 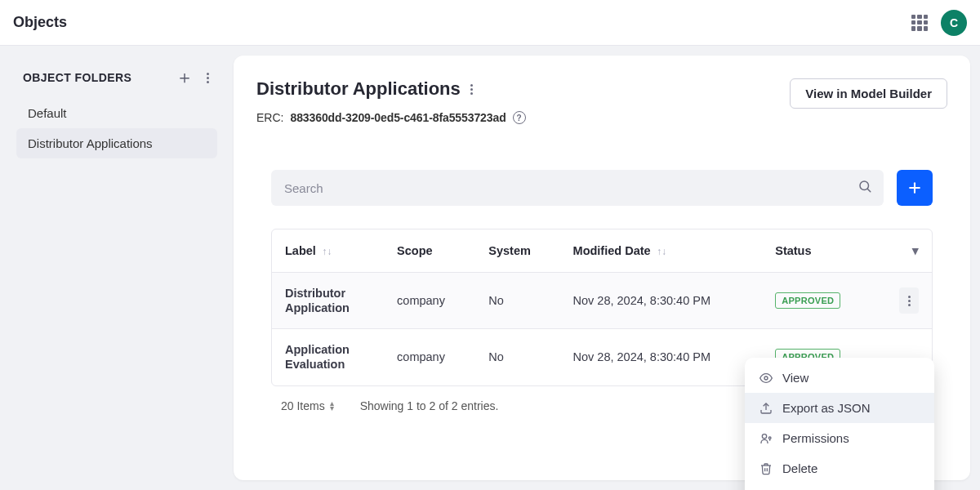 What do you see at coordinates (577, 188) in the screenshot?
I see `search-wrap` at bounding box center [577, 188].